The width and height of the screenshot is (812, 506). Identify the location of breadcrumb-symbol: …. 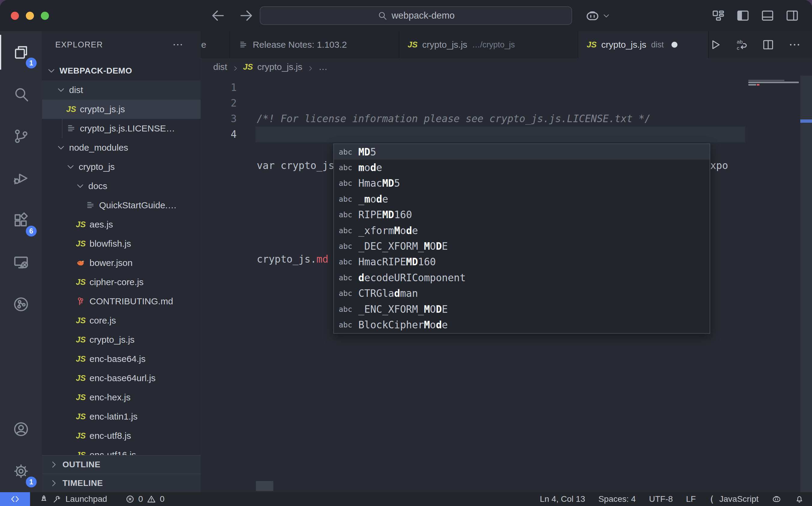
(323, 67).